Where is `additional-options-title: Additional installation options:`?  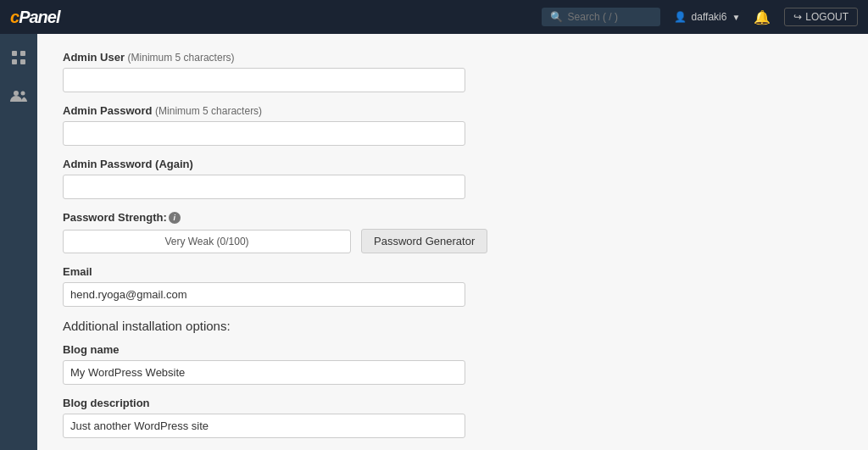
additional-options-title: Additional installation options: is located at coordinates (453, 325).